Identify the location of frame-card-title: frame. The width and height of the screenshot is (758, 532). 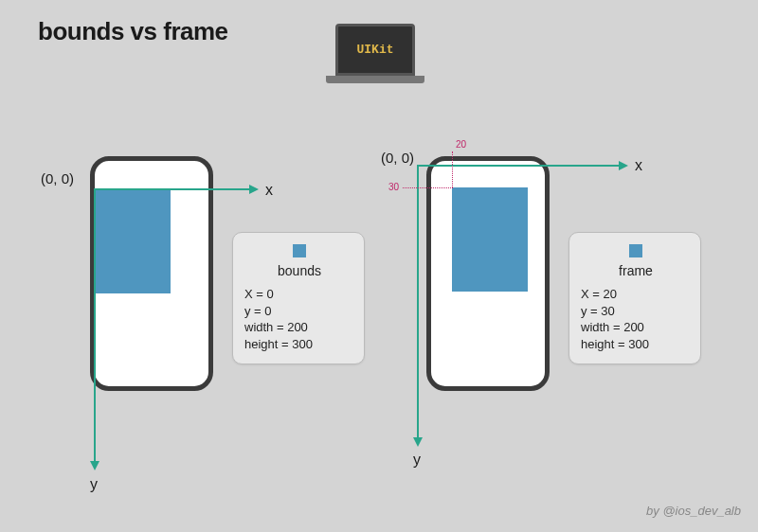
(636, 271).